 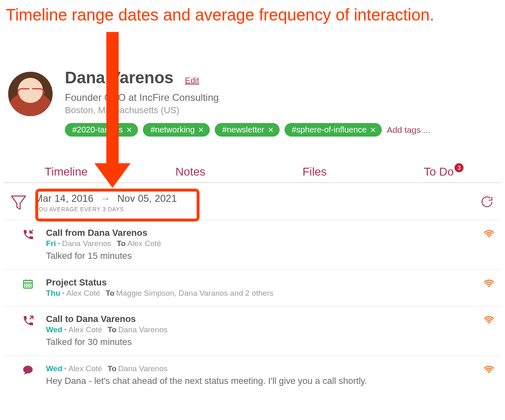 What do you see at coordinates (191, 174) in the screenshot?
I see `tab-notes: Notes` at bounding box center [191, 174].